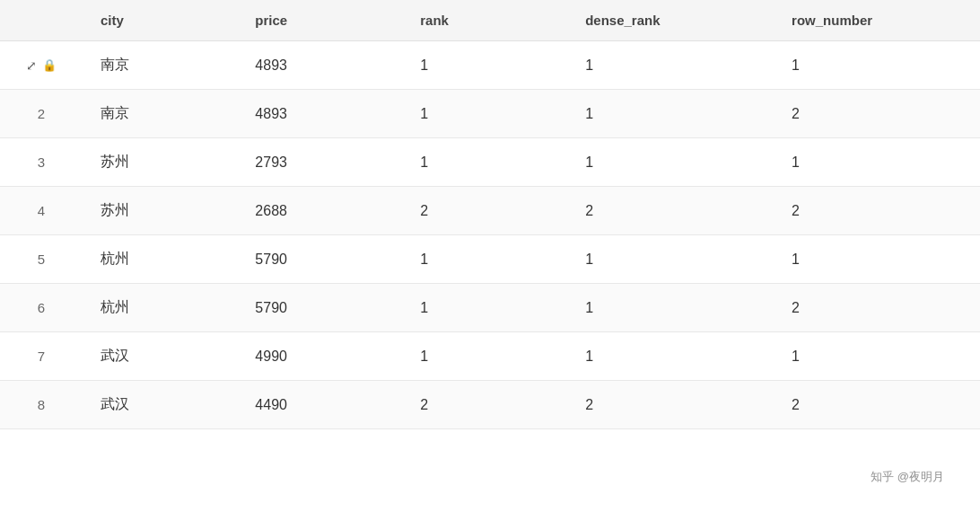 The image size is (980, 512). Describe the element at coordinates (41, 21) in the screenshot. I see `col-header-index` at that location.